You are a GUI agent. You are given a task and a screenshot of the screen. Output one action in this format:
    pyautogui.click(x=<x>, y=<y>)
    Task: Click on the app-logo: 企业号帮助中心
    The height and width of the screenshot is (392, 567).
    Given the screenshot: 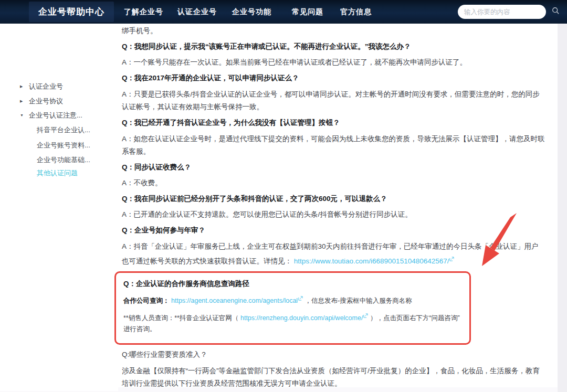 What is the action you would take?
    pyautogui.click(x=71, y=12)
    